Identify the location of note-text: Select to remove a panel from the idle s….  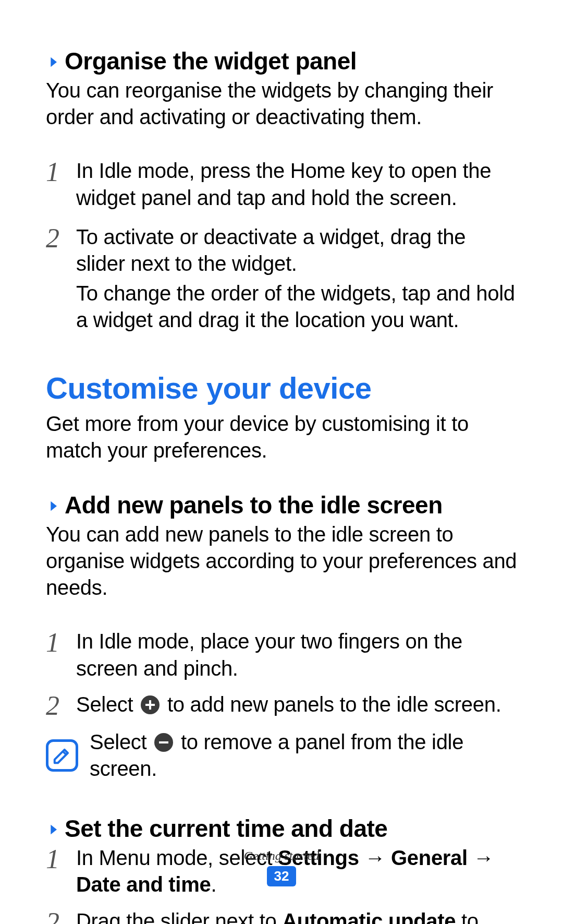
(303, 755).